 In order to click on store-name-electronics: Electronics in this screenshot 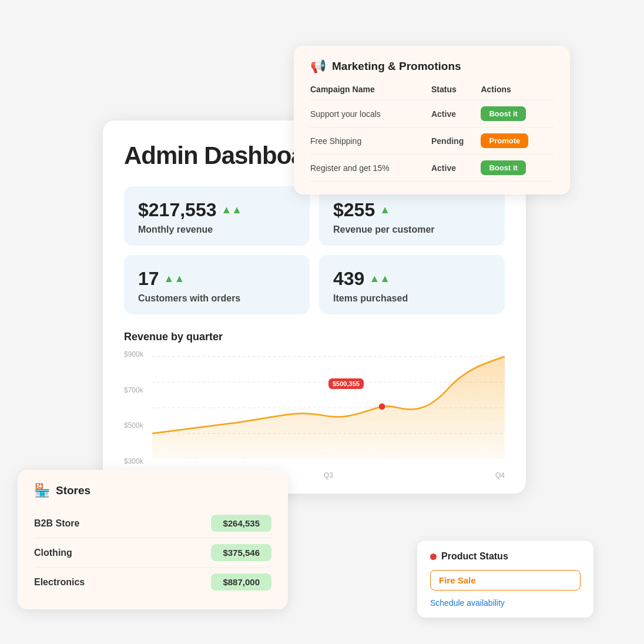, I will do `click(59, 582)`.